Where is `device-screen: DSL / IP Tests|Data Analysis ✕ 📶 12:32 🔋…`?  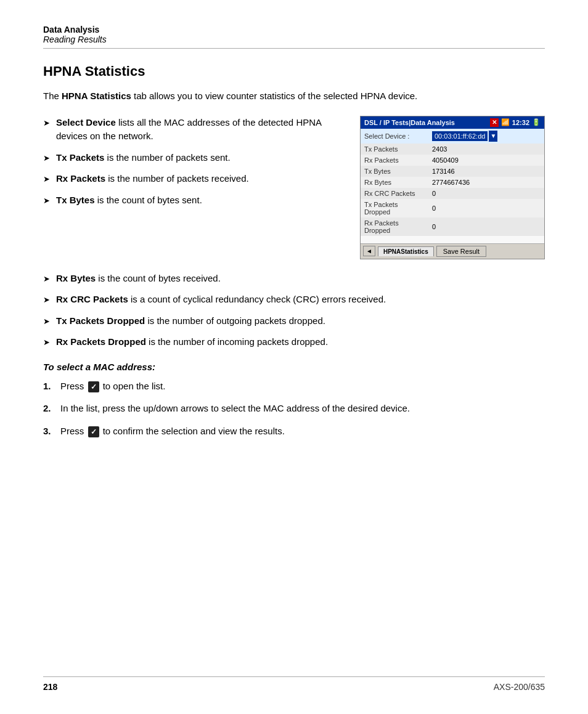 device-screen: DSL / IP Tests|Data Analysis ✕ 📶 12:32 🔋… is located at coordinates (452, 187).